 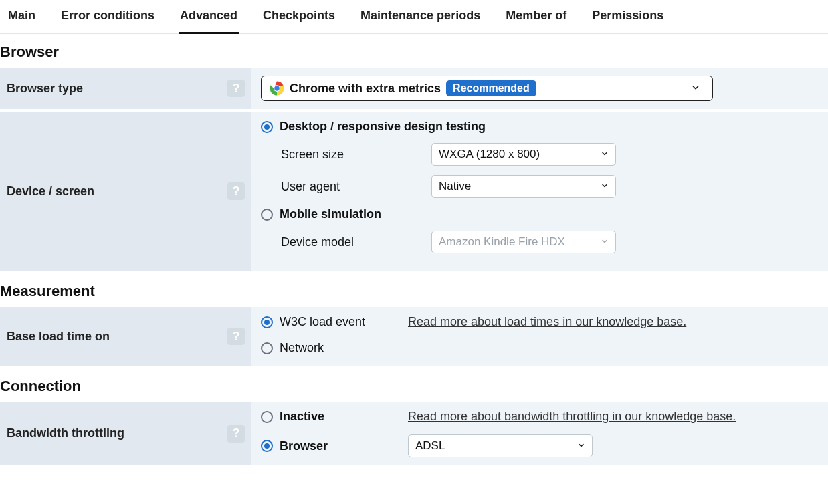 I want to click on mobile-radio-label: Mobile simulation, so click(x=330, y=214).